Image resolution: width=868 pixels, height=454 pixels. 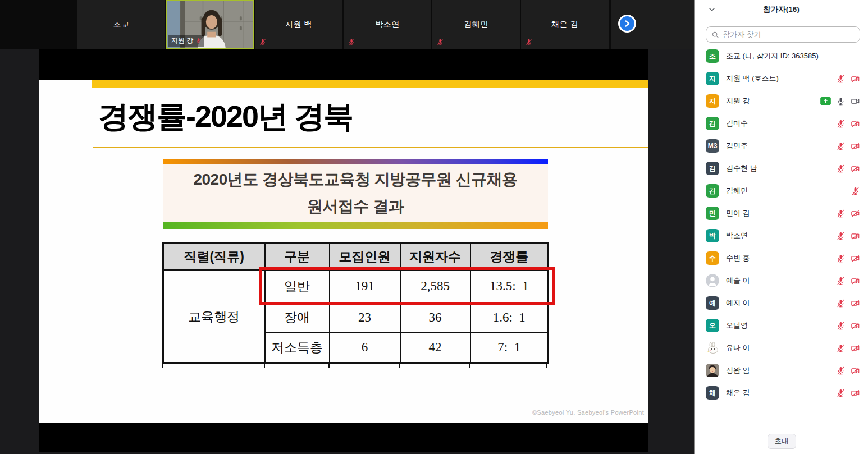 What do you see at coordinates (565, 25) in the screenshot?
I see `participant-tile: 채은 김` at bounding box center [565, 25].